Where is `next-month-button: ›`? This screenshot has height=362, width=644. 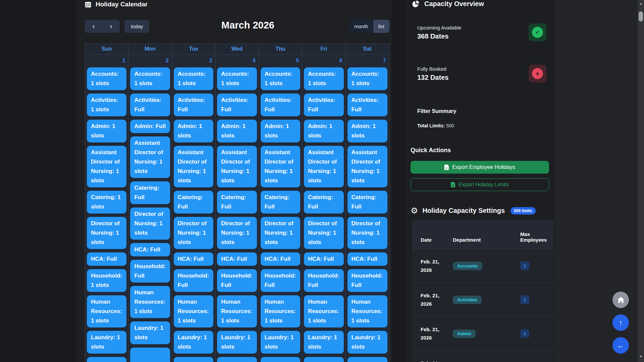
next-month-button: › is located at coordinates (111, 26).